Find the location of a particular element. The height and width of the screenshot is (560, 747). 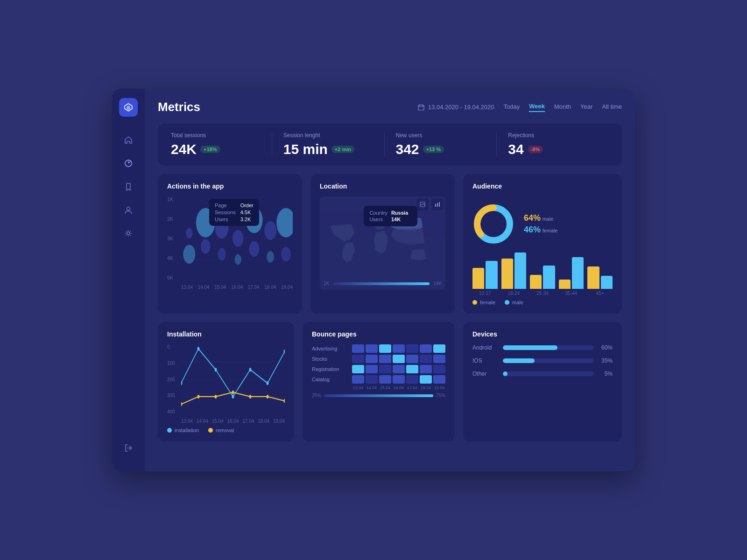

sidebar-icon-settings is located at coordinates (128, 233).